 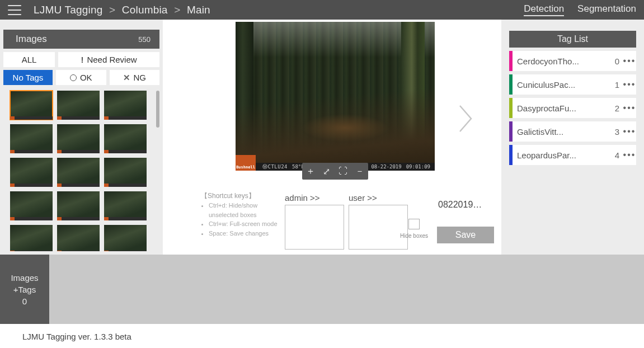 What do you see at coordinates (199, 10) in the screenshot?
I see `breadcrumb-set: Main` at bounding box center [199, 10].